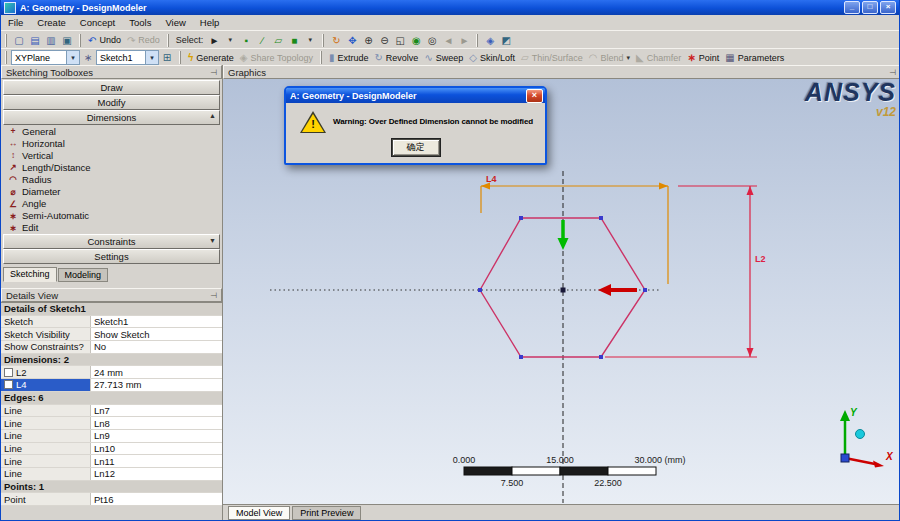  Describe the element at coordinates (400, 40) in the screenshot. I see `box-zoom-icon: ◱` at that location.